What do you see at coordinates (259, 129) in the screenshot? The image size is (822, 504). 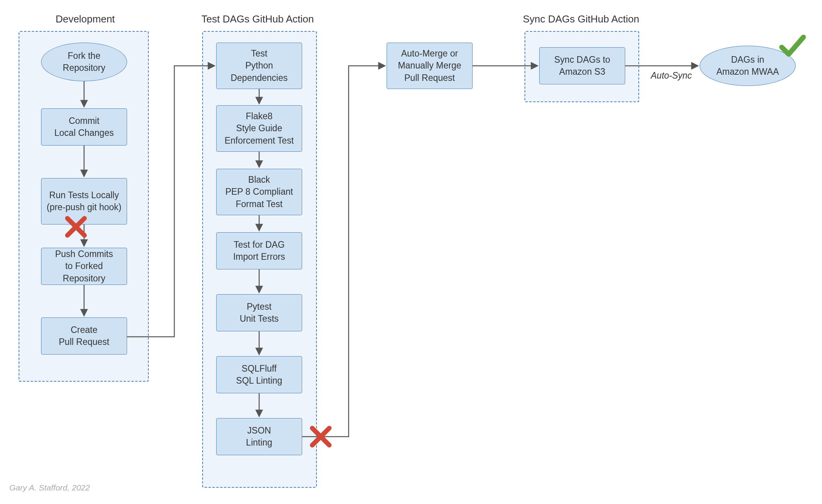 I see `node-flake8: Flake8 Style Guide Enforcement Test` at bounding box center [259, 129].